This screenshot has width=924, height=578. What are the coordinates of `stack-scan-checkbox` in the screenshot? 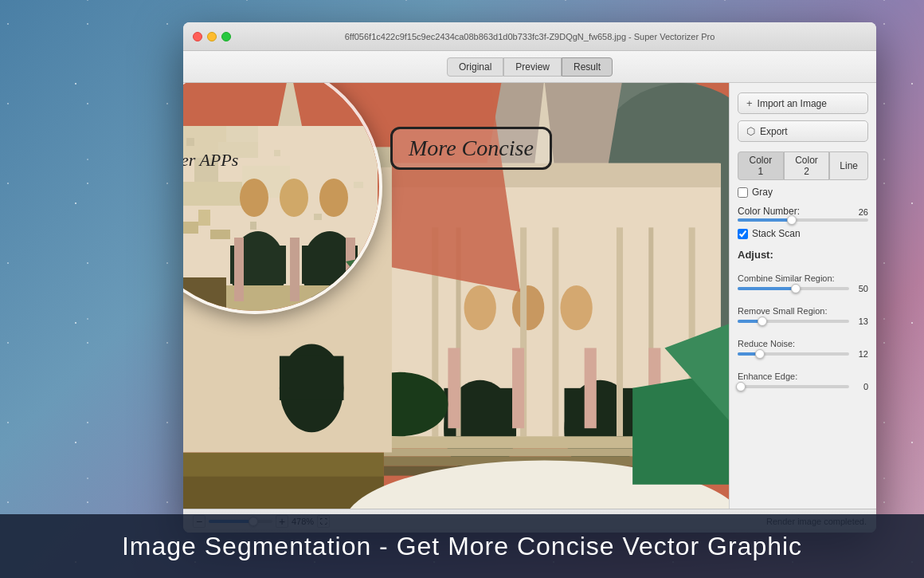 It's located at (742, 234).